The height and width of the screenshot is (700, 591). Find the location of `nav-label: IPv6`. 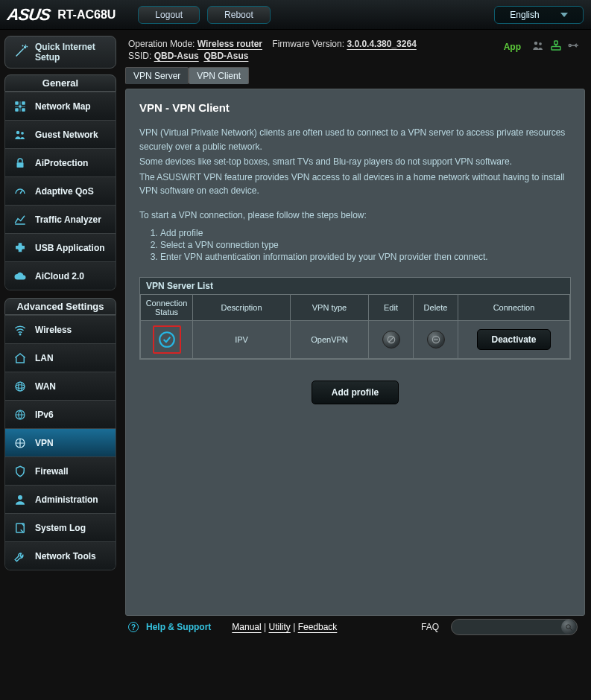

nav-label: IPv6 is located at coordinates (45, 415).